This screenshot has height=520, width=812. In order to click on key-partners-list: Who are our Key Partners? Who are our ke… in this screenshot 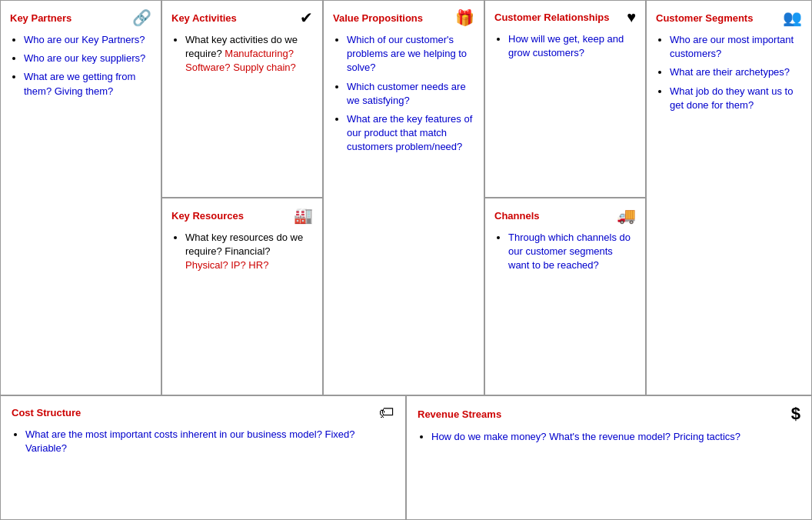, I will do `click(81, 66)`.